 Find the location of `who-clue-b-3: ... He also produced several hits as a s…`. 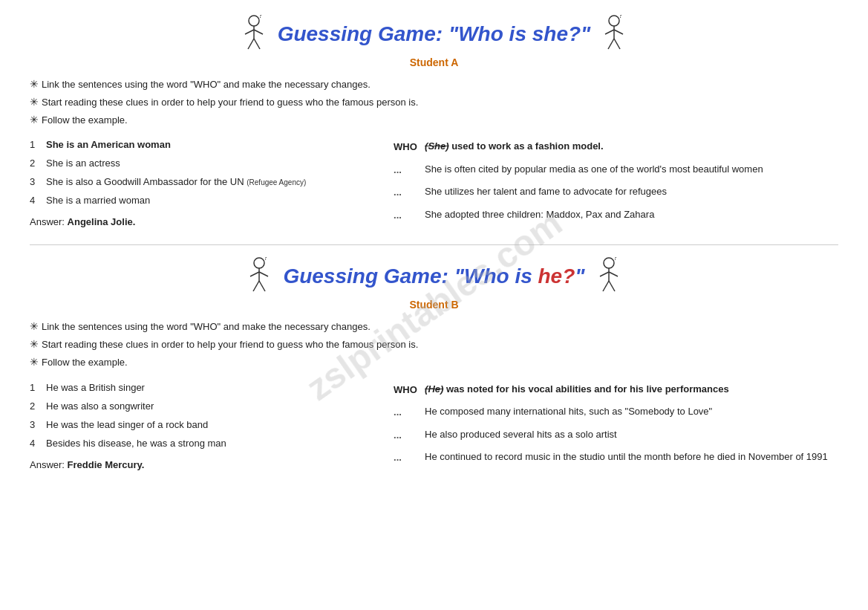

who-clue-b-3: ... He also produced several hits as a s… is located at coordinates (616, 435).